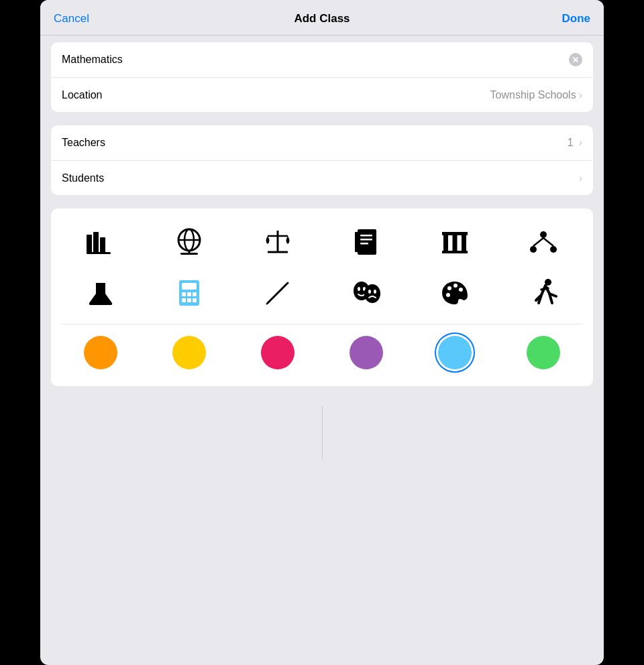 This screenshot has height=665, width=644. Describe the element at coordinates (322, 433) in the screenshot. I see `scroll-indicator` at that location.